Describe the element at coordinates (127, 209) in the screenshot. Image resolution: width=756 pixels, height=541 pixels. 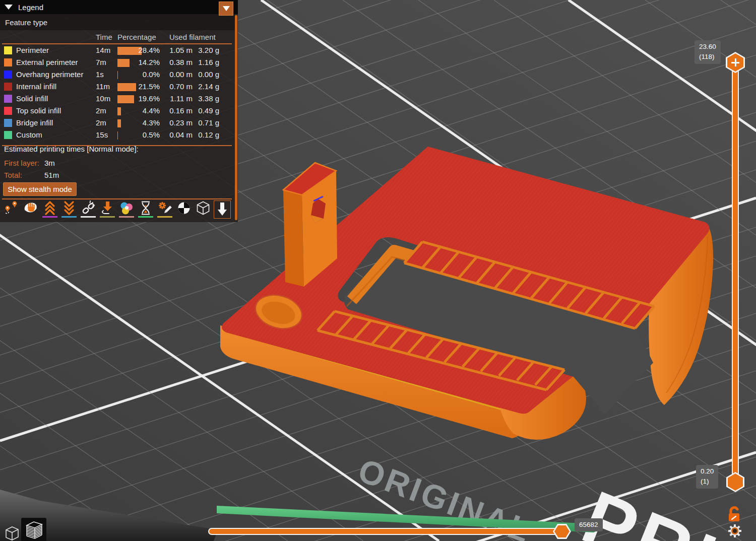
I see `toolbar-icon-color-changes` at that location.